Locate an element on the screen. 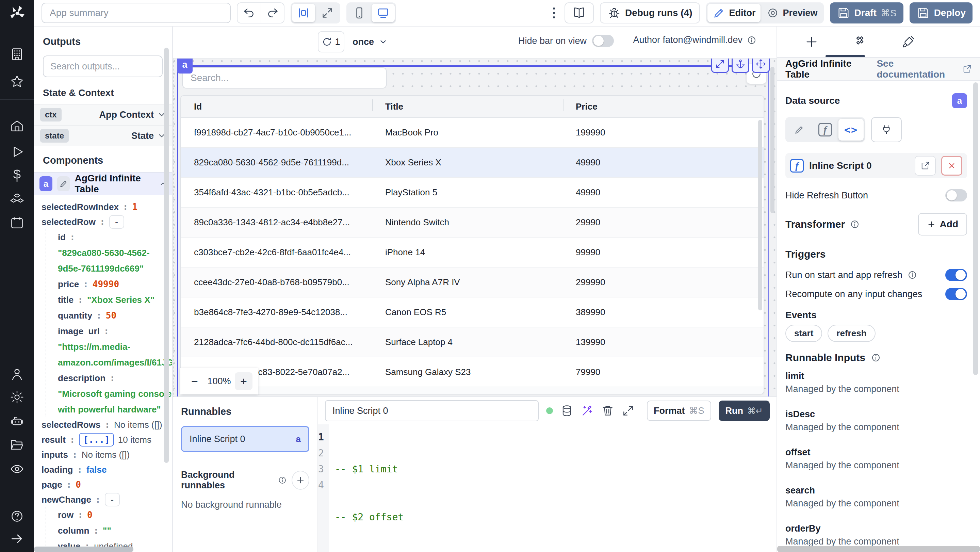  fullscreen-component-icon is located at coordinates (720, 65).